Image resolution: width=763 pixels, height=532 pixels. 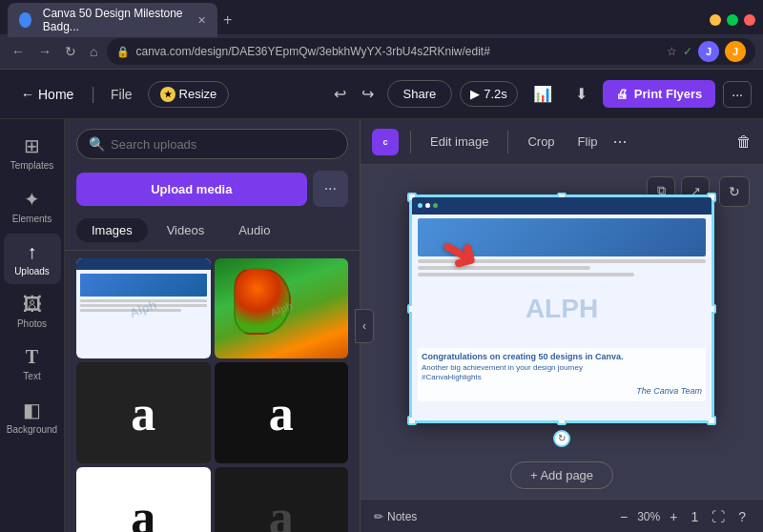 What do you see at coordinates (32, 219) in the screenshot?
I see `elements-label: Elements` at bounding box center [32, 219].